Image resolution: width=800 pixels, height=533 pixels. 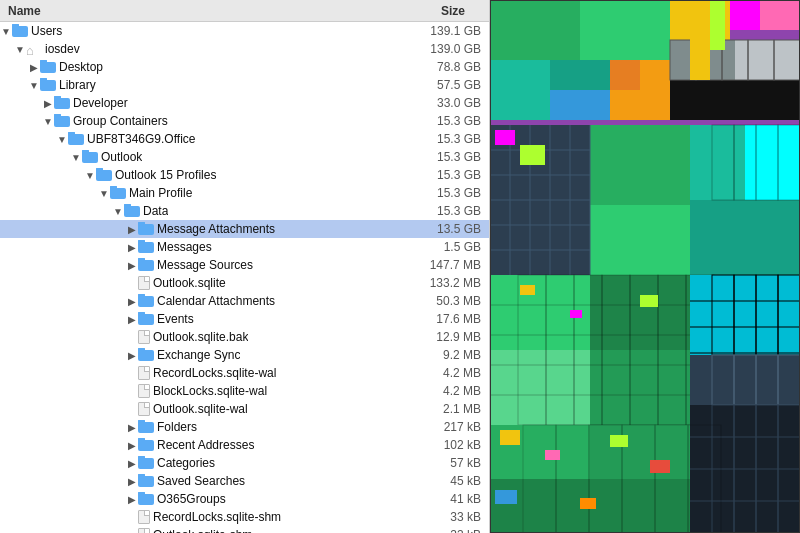 I want to click on tree-row: Outlook.sqlite-shm33 kB, so click(x=244, y=530).